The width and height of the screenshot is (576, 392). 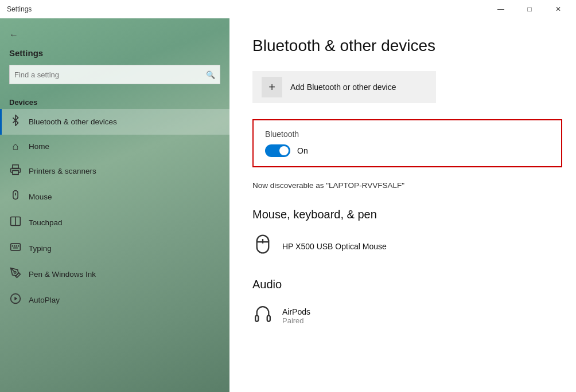 I want to click on toggle-knob, so click(x=284, y=151).